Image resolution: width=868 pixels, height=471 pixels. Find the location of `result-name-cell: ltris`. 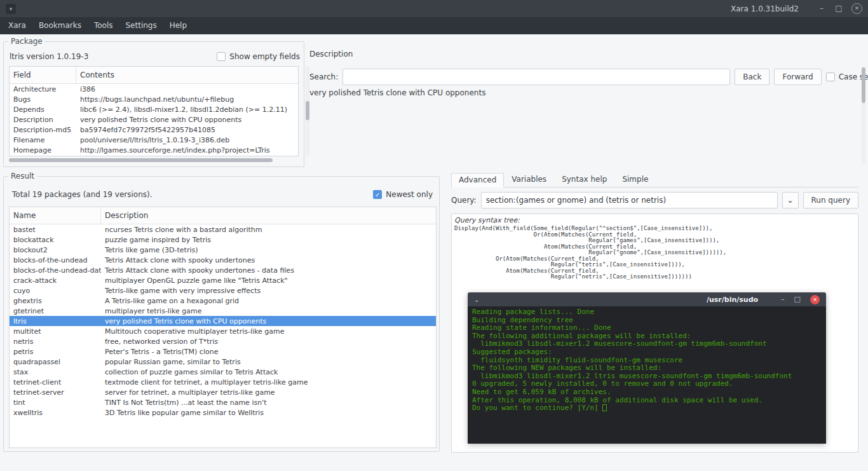

result-name-cell: ltris is located at coordinates (55, 322).